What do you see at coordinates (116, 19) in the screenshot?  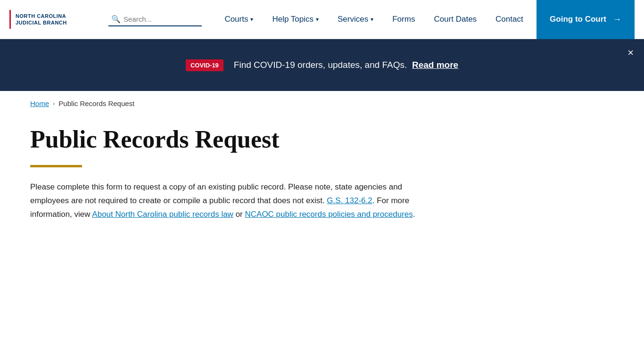 I see `search-icon: 🔍` at bounding box center [116, 19].